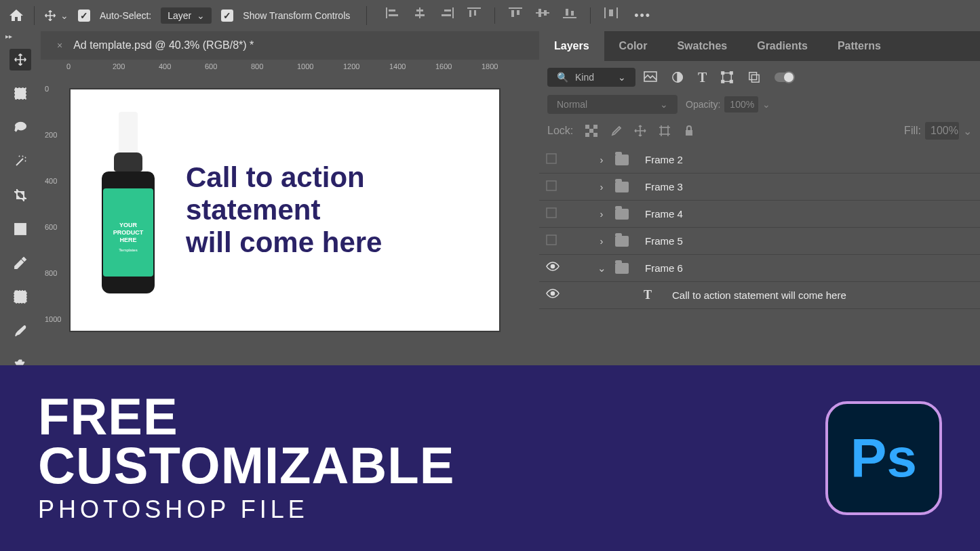  What do you see at coordinates (633, 46) in the screenshot?
I see `panel-tab-color: Color` at bounding box center [633, 46].